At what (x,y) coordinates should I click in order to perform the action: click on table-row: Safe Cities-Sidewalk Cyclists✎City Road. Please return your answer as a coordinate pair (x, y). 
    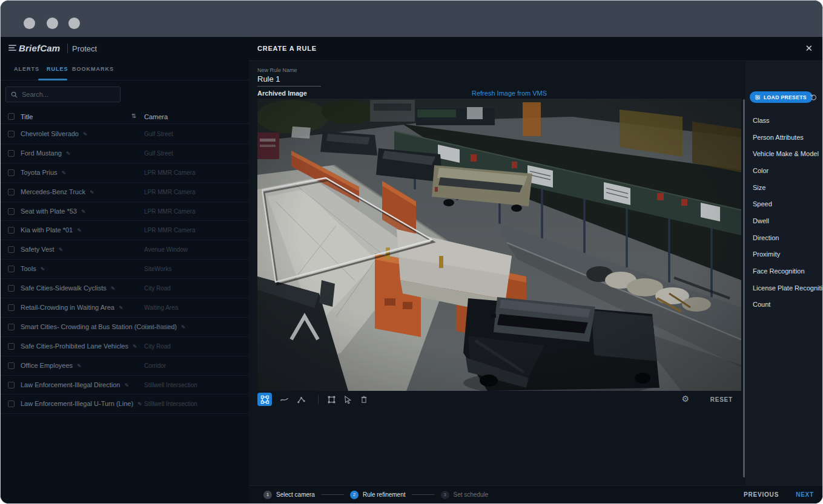
    Looking at the image, I should click on (125, 289).